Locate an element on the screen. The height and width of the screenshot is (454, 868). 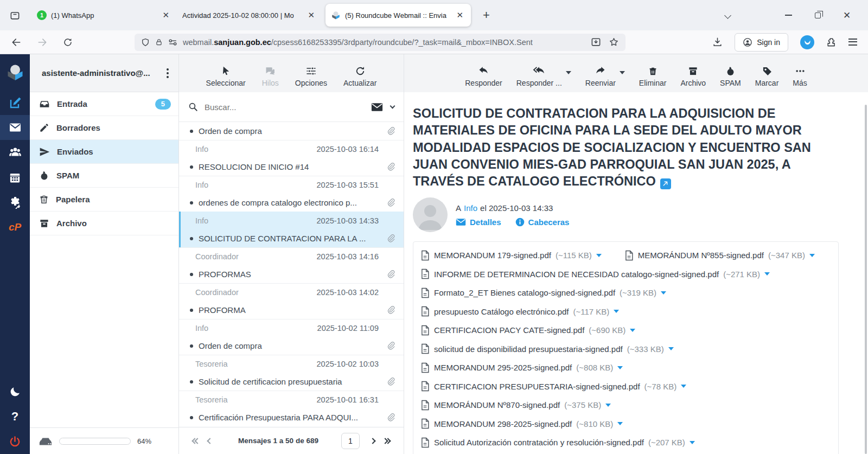
last-page-icon is located at coordinates (387, 441).